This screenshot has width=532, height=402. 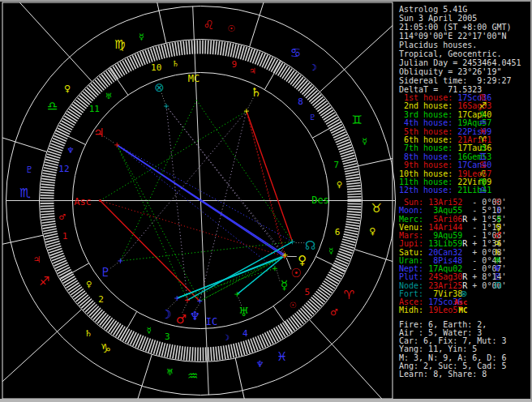 I want to click on angle-label-ic: IC, so click(x=212, y=322).